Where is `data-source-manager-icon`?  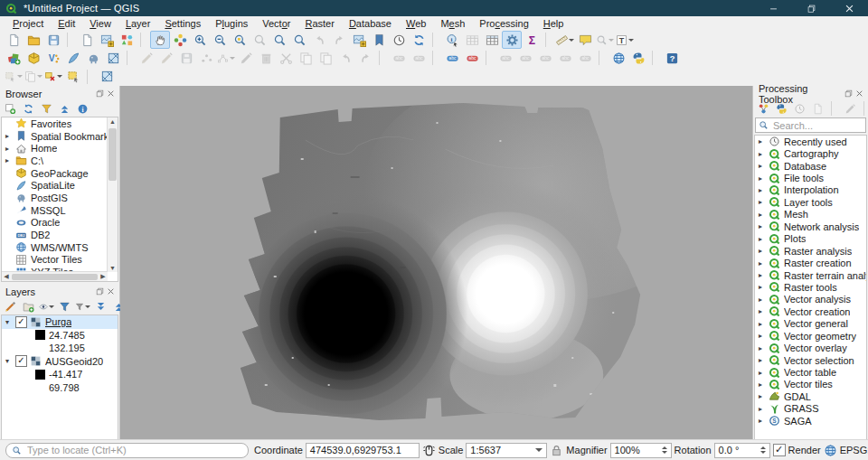 data-source-manager-icon is located at coordinates (14, 58).